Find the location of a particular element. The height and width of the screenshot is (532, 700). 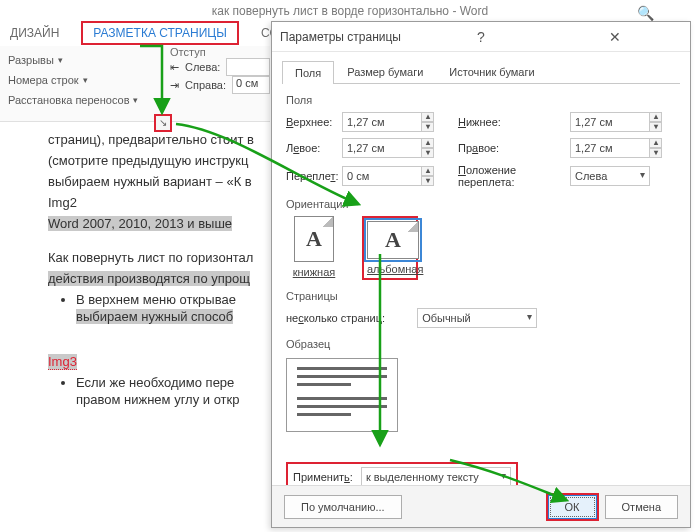

landscape-label: альбомная is located at coordinates (390, 269).